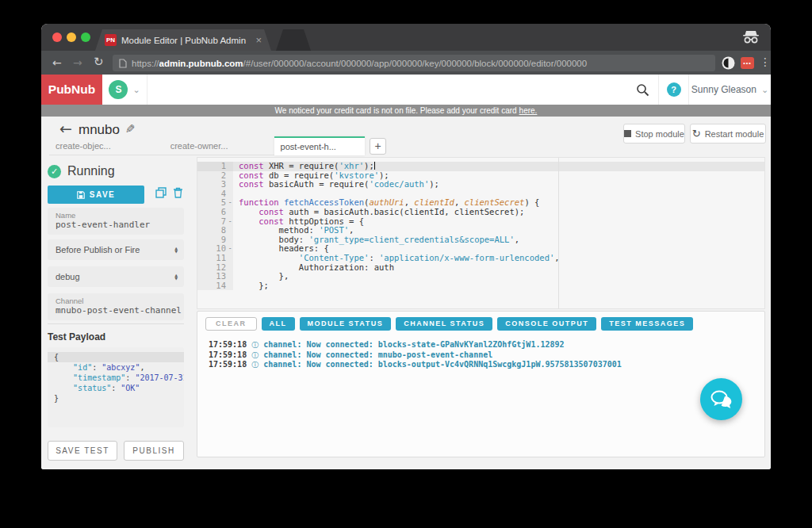 The image size is (812, 528). Describe the element at coordinates (154, 450) in the screenshot. I see `publish-button: PUBLISH` at that location.